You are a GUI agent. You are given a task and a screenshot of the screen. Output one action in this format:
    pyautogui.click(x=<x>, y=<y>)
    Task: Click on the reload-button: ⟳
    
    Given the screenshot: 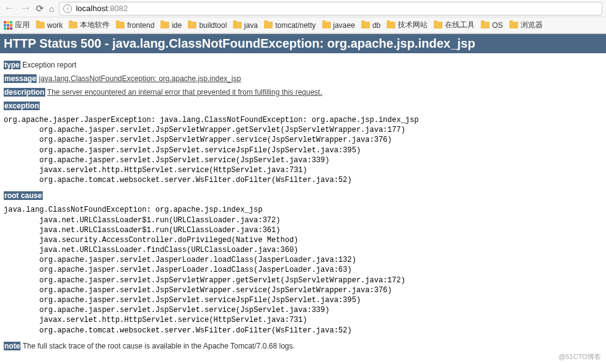 What is the action you would take?
    pyautogui.click(x=40, y=9)
    